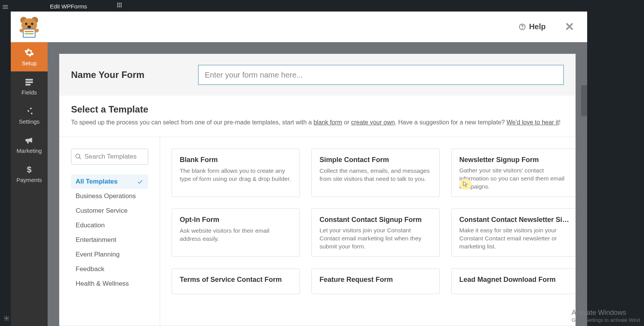 The height and width of the screenshot is (326, 644). I want to click on template-desc: The blank form allows you to create any …, so click(236, 175).